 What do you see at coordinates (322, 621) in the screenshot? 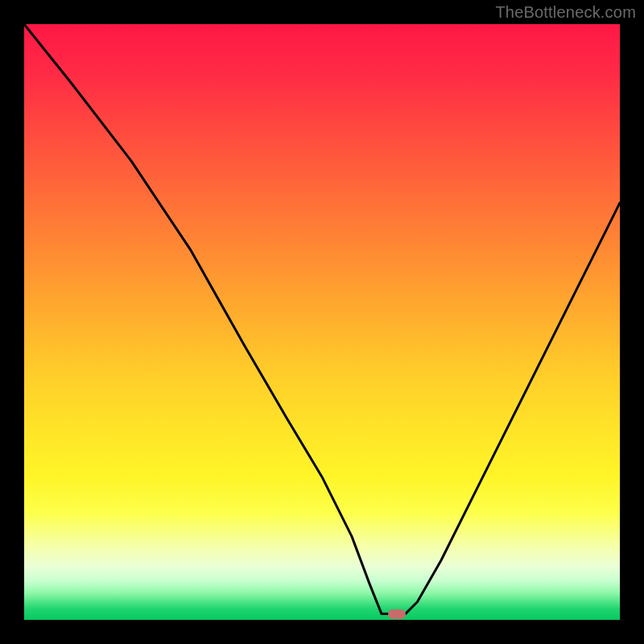
I see `x-axis` at bounding box center [322, 621].